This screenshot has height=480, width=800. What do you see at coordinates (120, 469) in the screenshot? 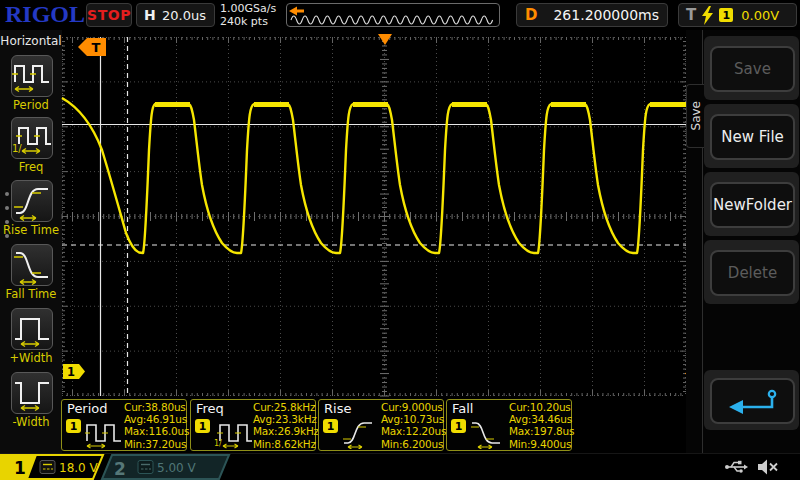
I see `channel2-number: 2` at bounding box center [120, 469].